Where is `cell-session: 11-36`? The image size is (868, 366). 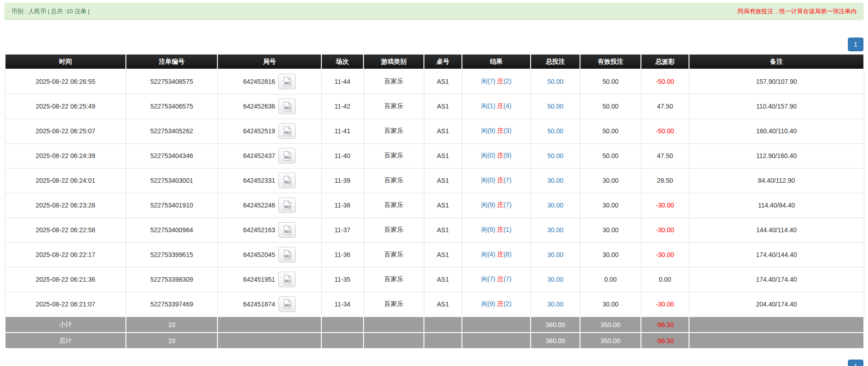 cell-session: 11-36 is located at coordinates (342, 255).